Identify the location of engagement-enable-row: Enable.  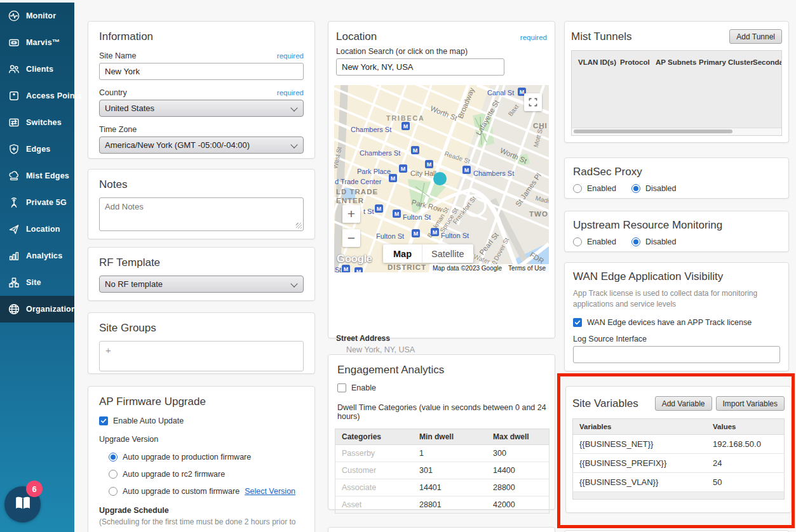
(443, 388).